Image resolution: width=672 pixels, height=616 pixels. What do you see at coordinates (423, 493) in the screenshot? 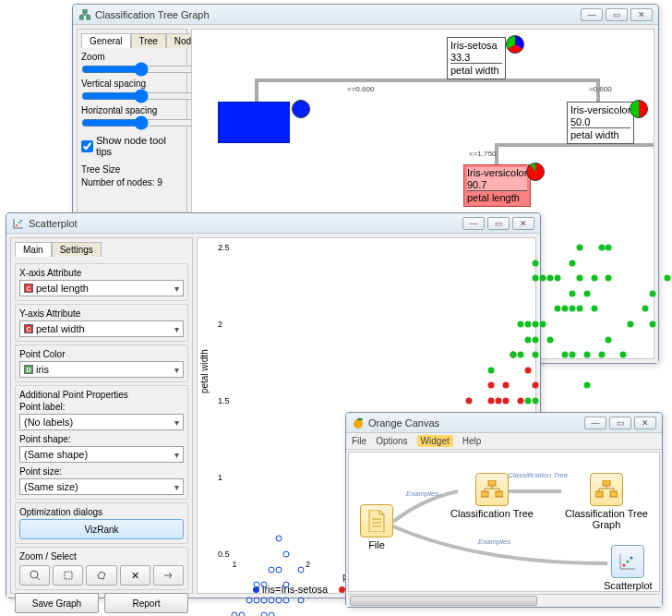
I see `link-label: Examples` at bounding box center [423, 493].